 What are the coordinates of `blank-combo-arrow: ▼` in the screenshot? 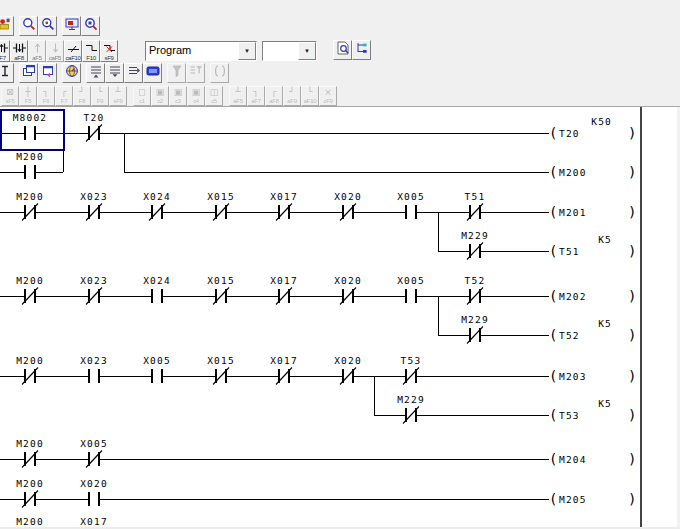 It's located at (307, 51).